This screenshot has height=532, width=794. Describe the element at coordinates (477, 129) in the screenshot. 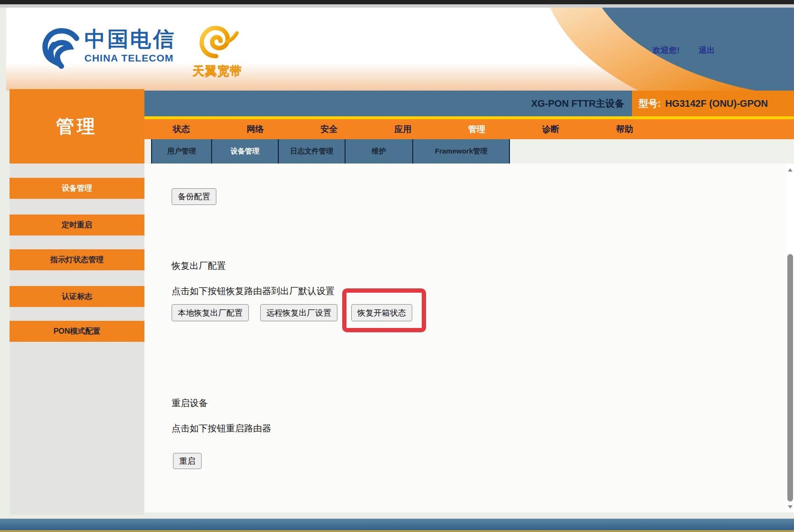

I see `menu-item-management: 管理` at that location.